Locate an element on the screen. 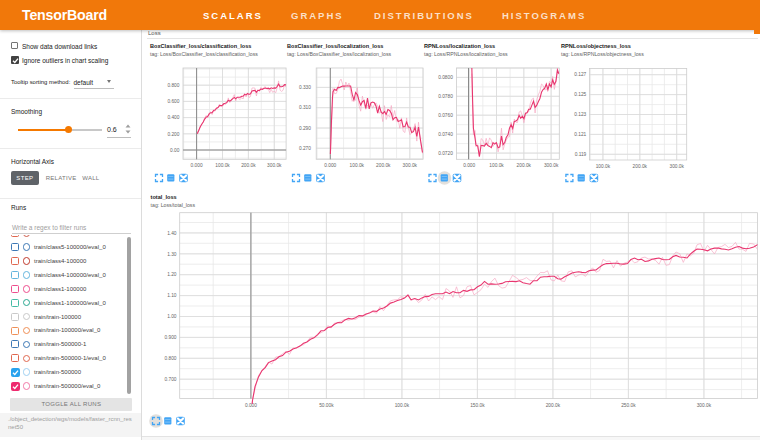  svg-text: 0.119 is located at coordinates (581, 154).